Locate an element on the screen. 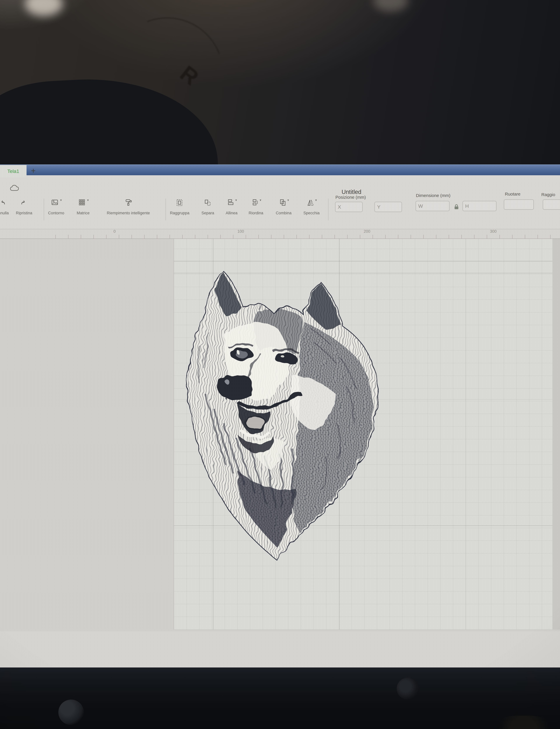  cloud-sync-icon is located at coordinates (15, 188).